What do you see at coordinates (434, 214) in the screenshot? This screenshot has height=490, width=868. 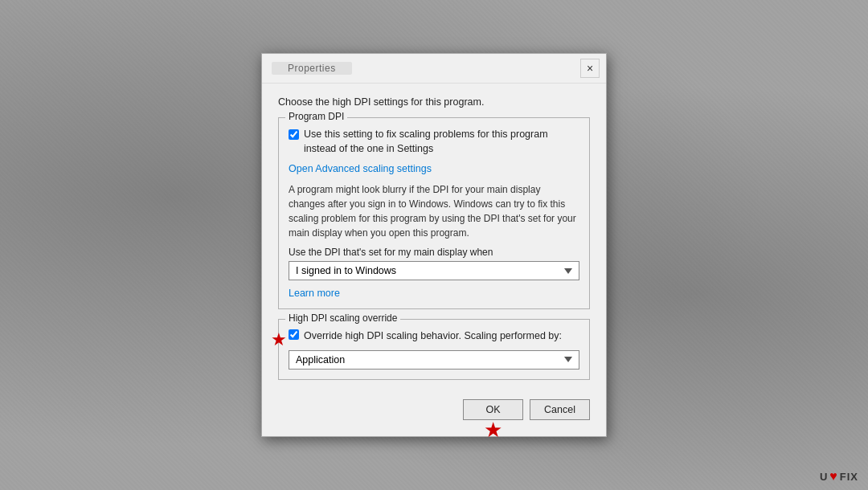 I see `program-dpi-group: Program DPI Use this setting to fix scal…` at bounding box center [434, 214].